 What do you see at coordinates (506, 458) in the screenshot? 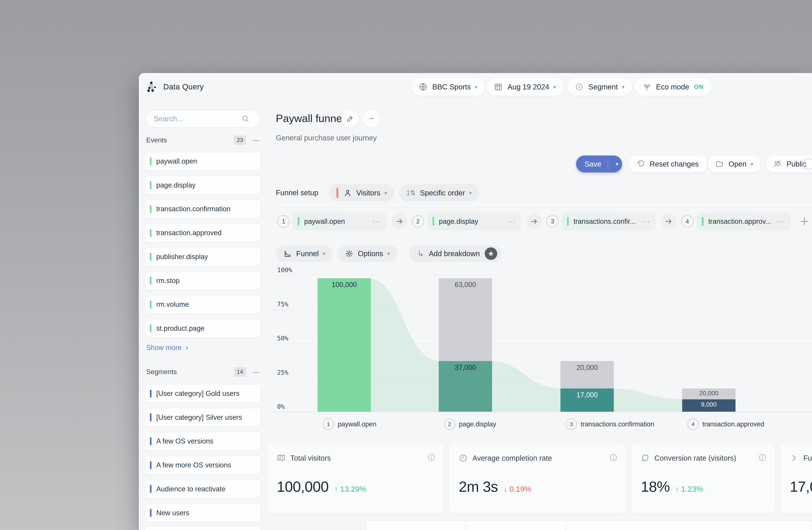
I see `kpi-card-header: Average completion rate` at bounding box center [506, 458].